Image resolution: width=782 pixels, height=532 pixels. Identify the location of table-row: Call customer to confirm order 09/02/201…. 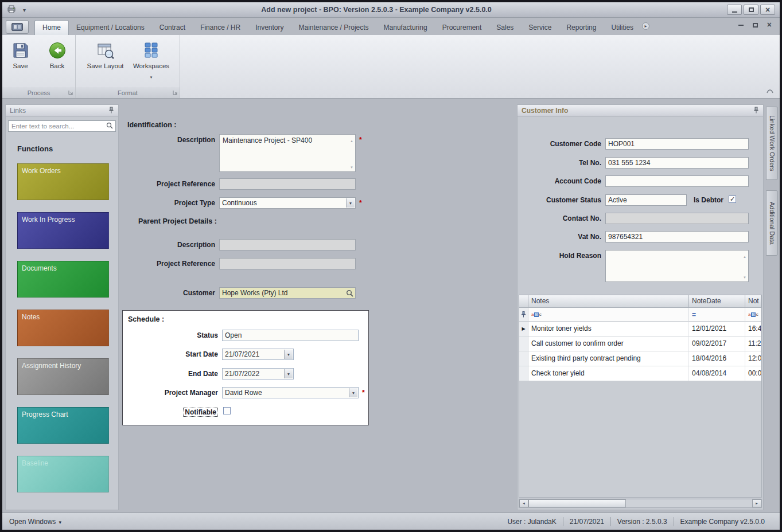
(640, 344).